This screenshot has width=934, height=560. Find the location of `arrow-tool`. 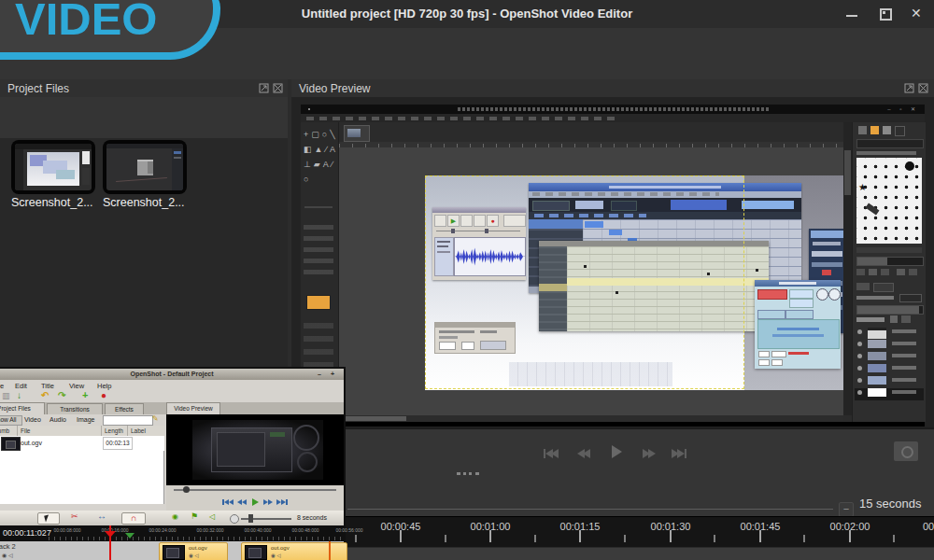

arrow-tool is located at coordinates (49, 519).